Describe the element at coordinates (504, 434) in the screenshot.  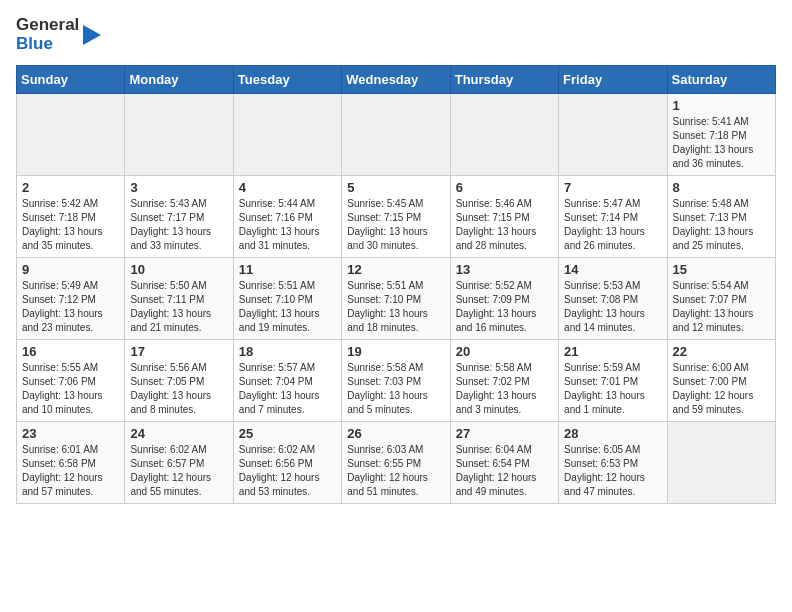
I see `day-number: 27` at that location.